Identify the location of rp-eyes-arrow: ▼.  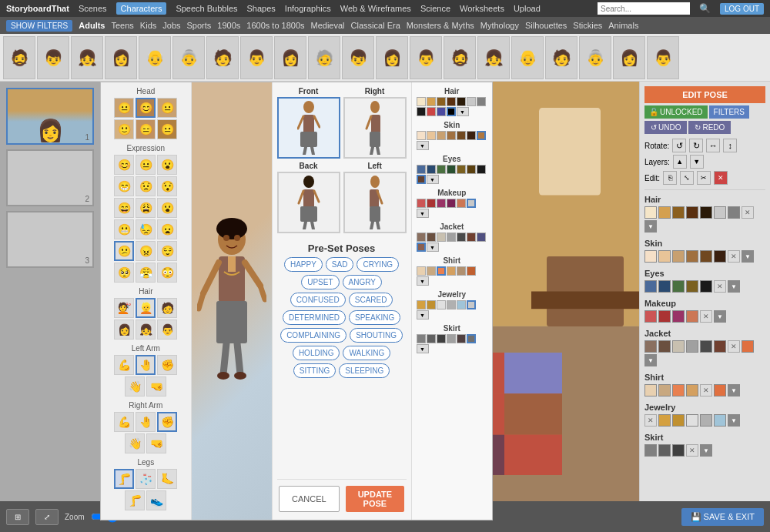
(734, 286).